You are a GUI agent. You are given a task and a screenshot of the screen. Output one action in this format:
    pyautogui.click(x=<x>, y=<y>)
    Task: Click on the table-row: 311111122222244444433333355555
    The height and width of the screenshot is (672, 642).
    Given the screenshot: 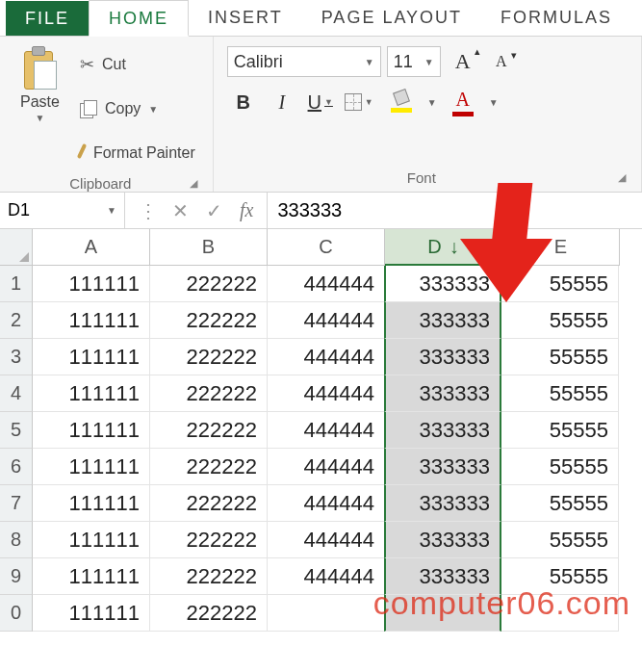 What is the action you would take?
    pyautogui.click(x=321, y=357)
    